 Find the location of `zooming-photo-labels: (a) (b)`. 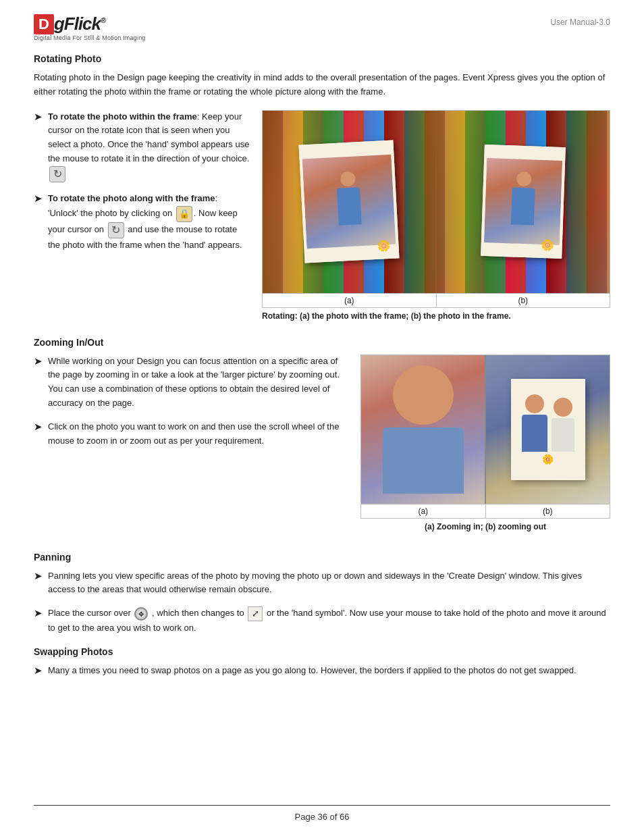

zooming-photo-labels: (a) (b) is located at coordinates (485, 511).